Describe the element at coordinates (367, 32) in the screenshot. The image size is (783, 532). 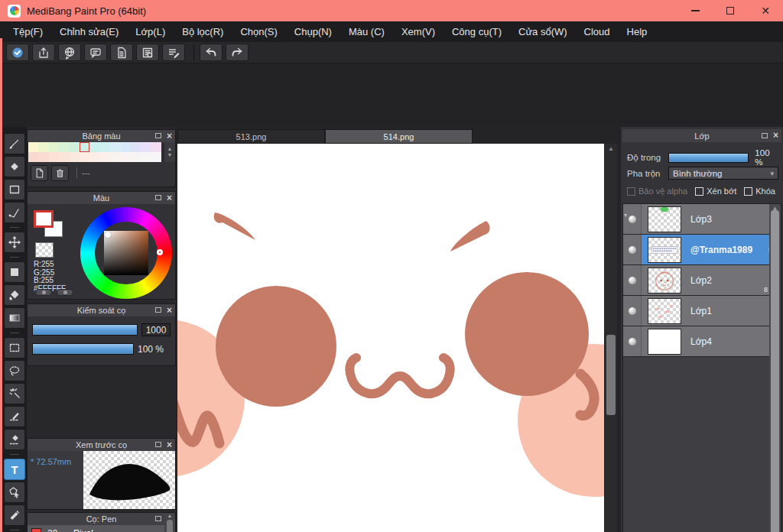
I see `menu-item-6: Màu (C)` at that location.